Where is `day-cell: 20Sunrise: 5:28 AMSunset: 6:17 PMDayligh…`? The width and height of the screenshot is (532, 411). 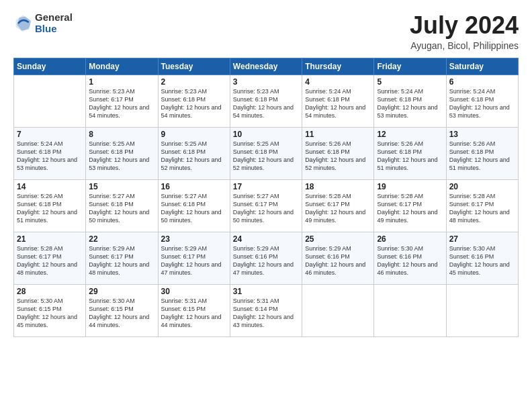
day-cell: 20Sunrise: 5:28 AMSunset: 6:17 PMDayligh… is located at coordinates (482, 205).